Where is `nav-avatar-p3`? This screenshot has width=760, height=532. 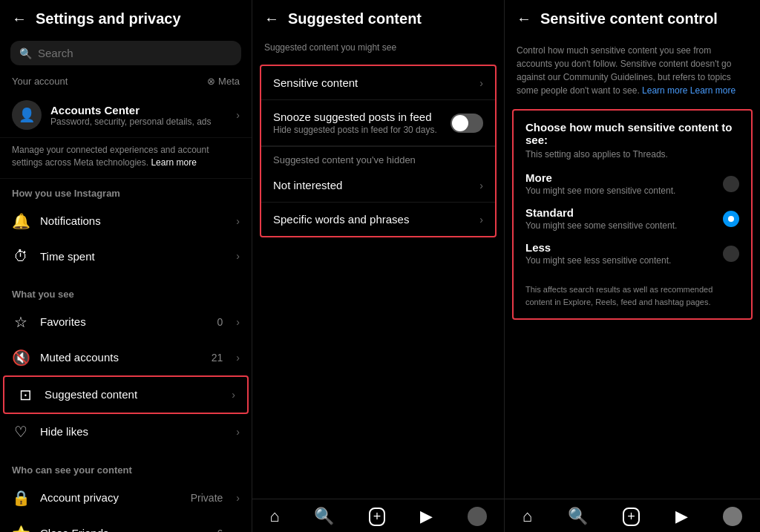
nav-avatar-p3 is located at coordinates (733, 516).